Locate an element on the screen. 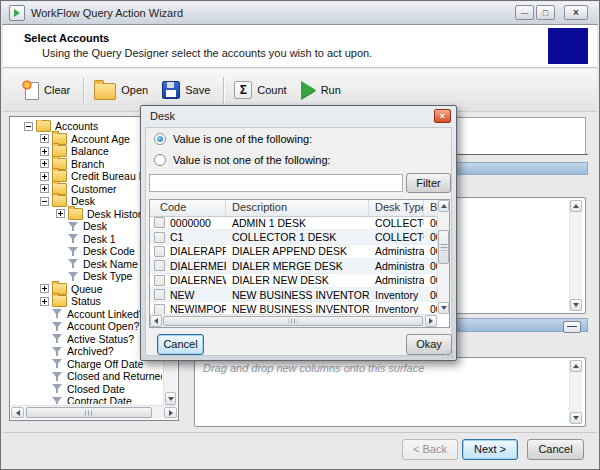 Image resolution: width=600 pixels, height=470 pixels. app-icon is located at coordinates (17, 13).